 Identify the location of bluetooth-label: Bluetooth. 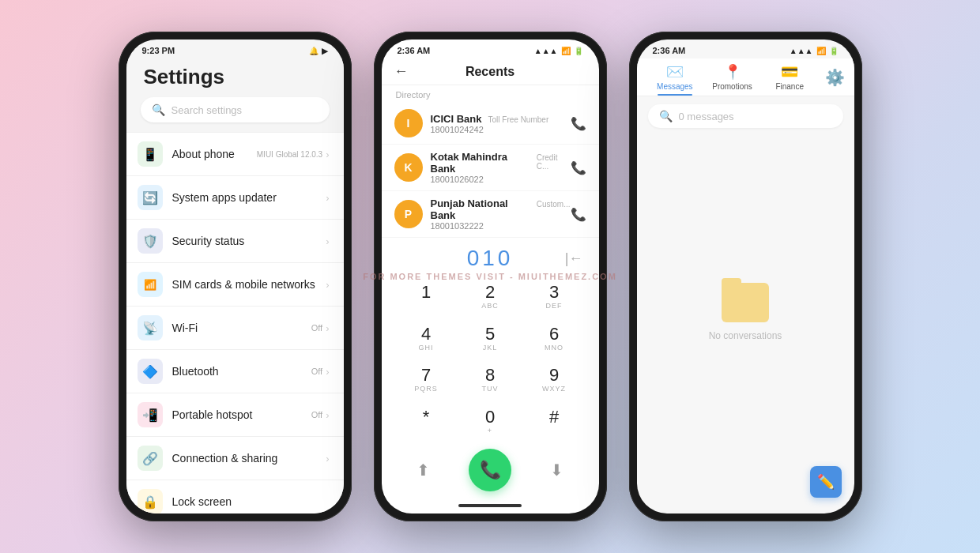
(242, 371).